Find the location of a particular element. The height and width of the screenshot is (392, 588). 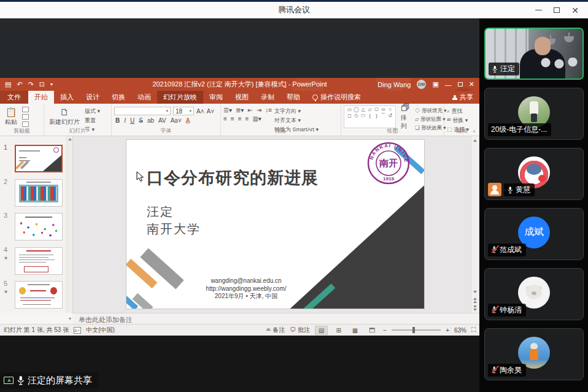

underline-button: U is located at coordinates (133, 120).